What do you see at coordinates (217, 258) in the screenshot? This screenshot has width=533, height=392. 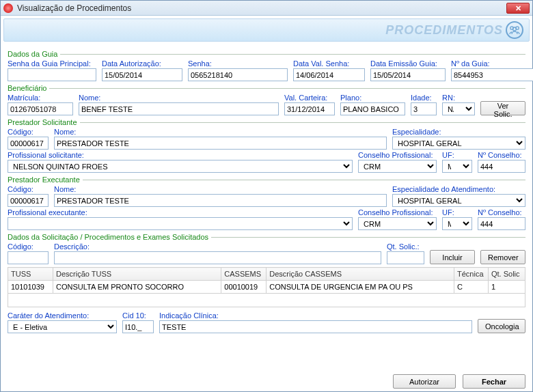 I see `proc-descricao-input` at bounding box center [217, 258].